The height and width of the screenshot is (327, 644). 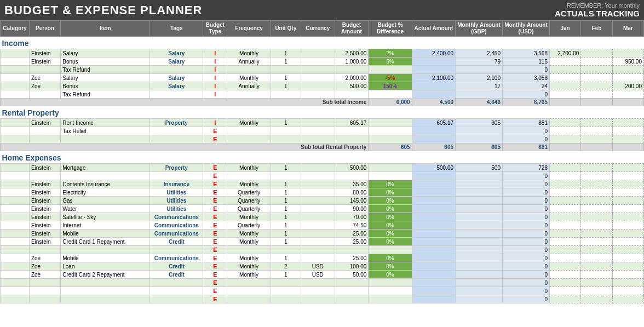 What do you see at coordinates (322, 87) in the screenshot?
I see `table-row: ZoeBonusSalaryIAnnually1500.00150%172420…` at bounding box center [322, 87].